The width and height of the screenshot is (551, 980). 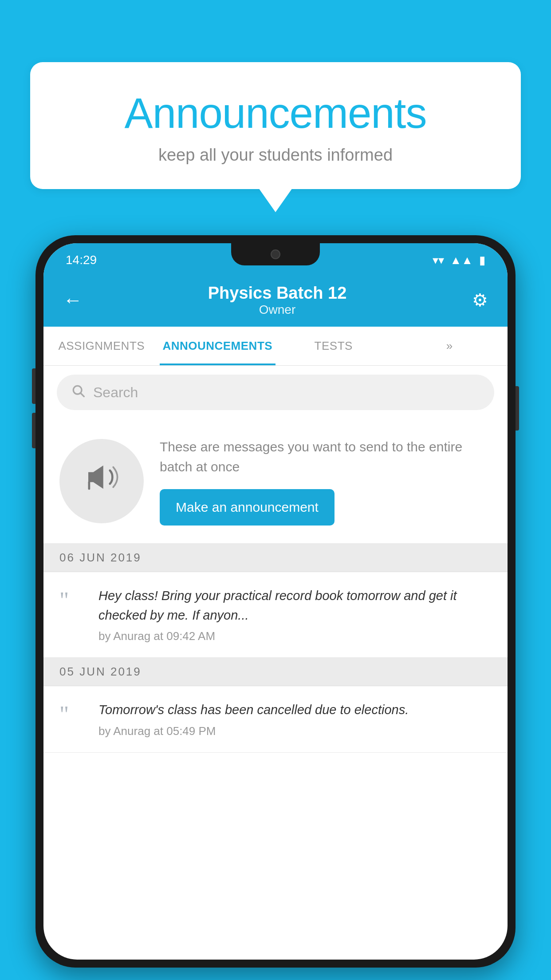 I want to click on front-camera, so click(x=276, y=254).